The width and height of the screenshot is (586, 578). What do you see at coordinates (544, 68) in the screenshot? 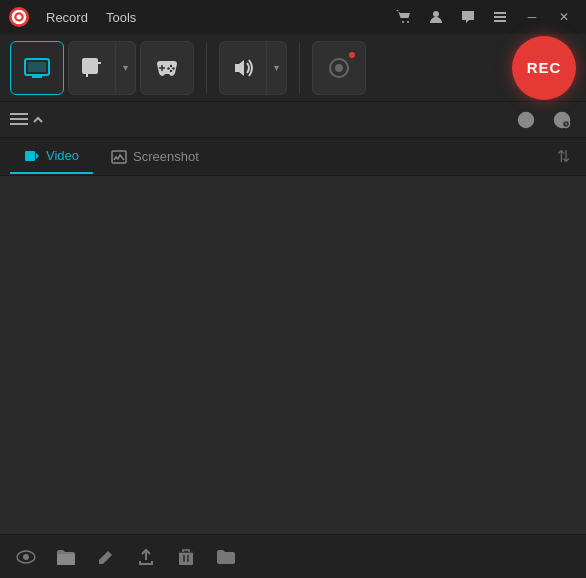
I see `record-label: REC` at bounding box center [544, 68].